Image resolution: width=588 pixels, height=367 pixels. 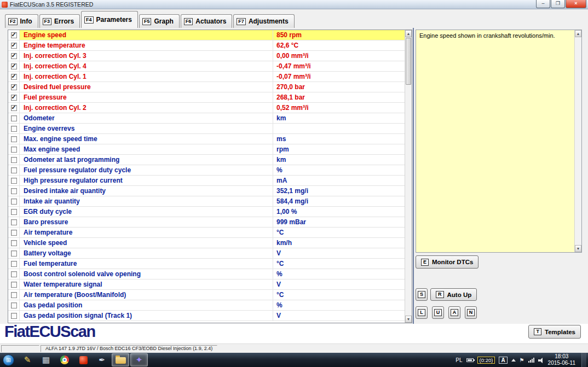 I want to click on parameter-row: Desired intake air quantity352,1 mg/i, so click(x=206, y=191).